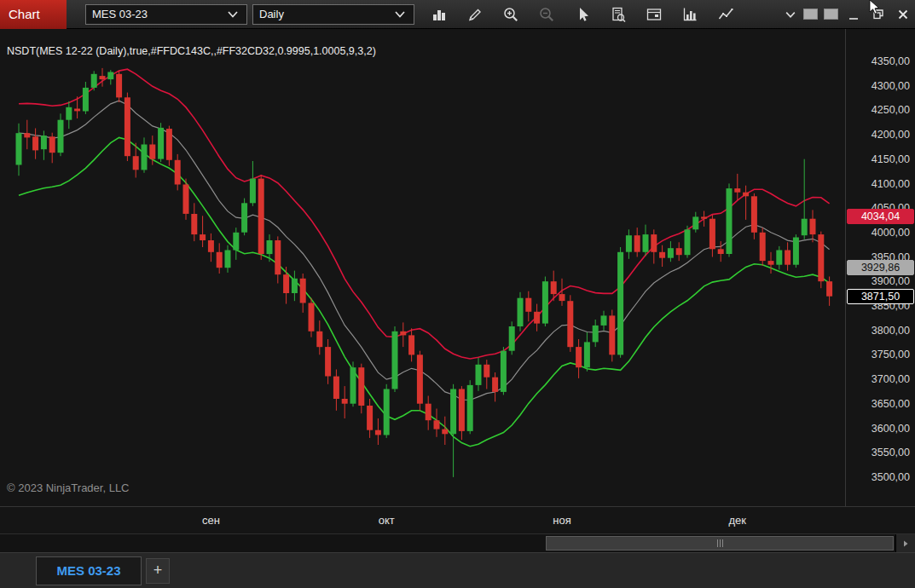 Image resolution: width=915 pixels, height=588 pixels. What do you see at coordinates (475, 14) in the screenshot?
I see `pencil-icon` at bounding box center [475, 14].